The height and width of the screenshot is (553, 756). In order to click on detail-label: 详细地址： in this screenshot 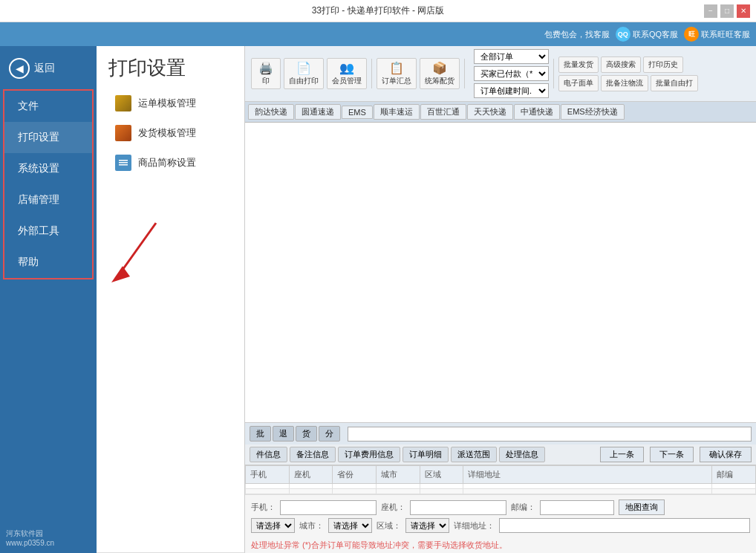, I will do `click(474, 526)`.